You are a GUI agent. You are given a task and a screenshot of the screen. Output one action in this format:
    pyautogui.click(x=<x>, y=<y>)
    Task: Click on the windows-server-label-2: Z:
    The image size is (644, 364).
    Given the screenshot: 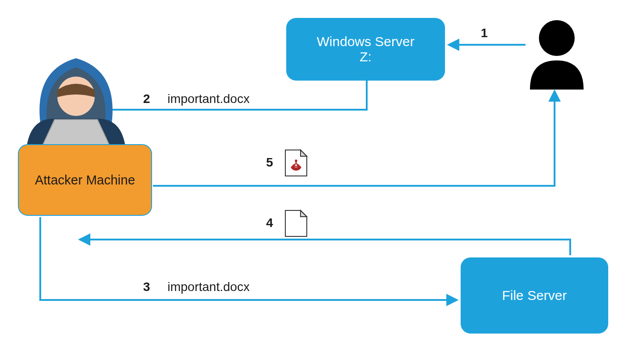 What is the action you would take?
    pyautogui.click(x=365, y=57)
    